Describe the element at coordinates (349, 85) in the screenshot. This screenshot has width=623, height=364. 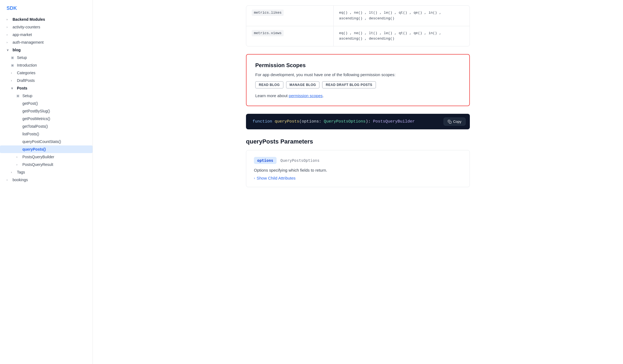
I see `permission-badge-read-draft: READ DRAFT BLOG POSTS` at that location.